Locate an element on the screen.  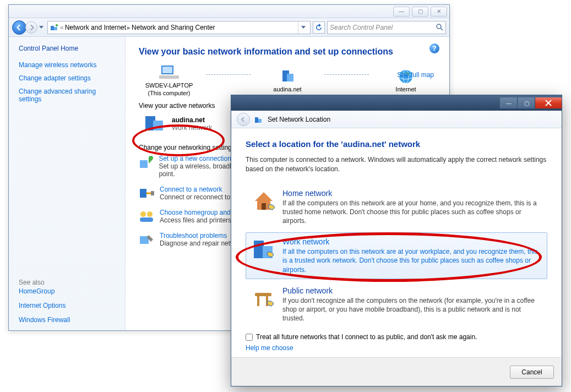
see-also-firewall: Windows Firewall is located at coordinates (44, 320).